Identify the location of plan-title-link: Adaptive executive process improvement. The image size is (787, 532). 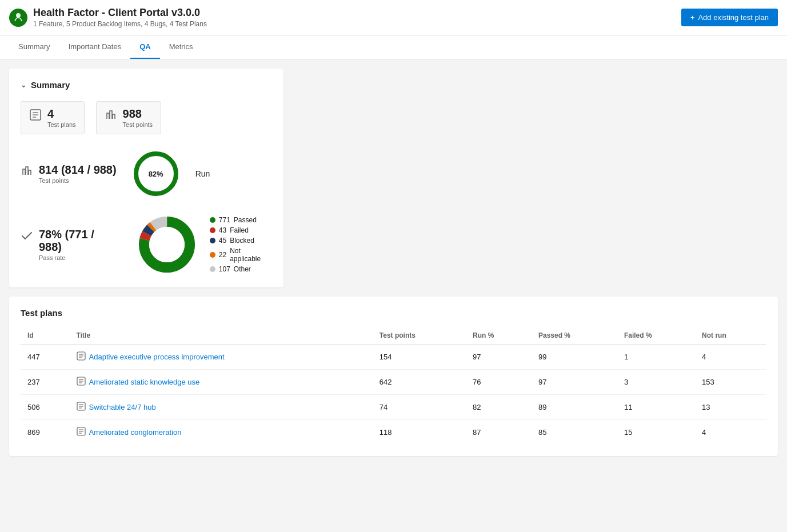
(157, 357).